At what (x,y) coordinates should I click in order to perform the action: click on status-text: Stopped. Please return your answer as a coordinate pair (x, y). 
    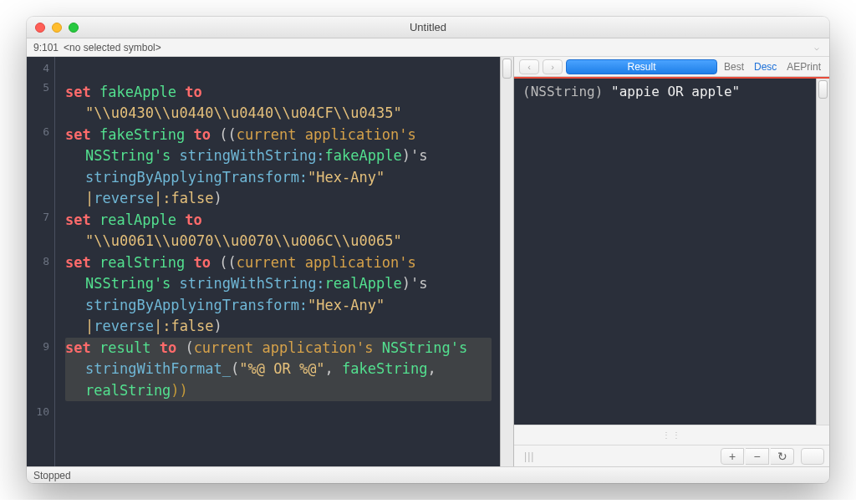
    Looking at the image, I should click on (52, 476).